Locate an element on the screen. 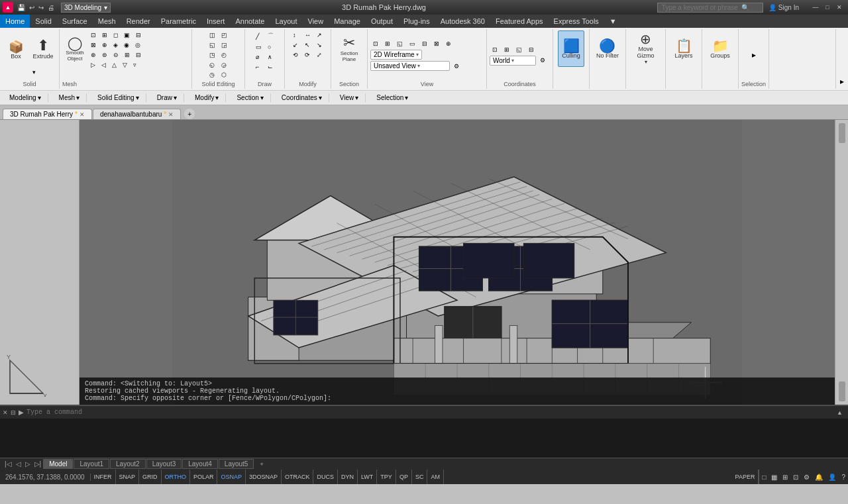 The height and width of the screenshot is (504, 848). draw-btn-5: ⌀ is located at coordinates (258, 57).